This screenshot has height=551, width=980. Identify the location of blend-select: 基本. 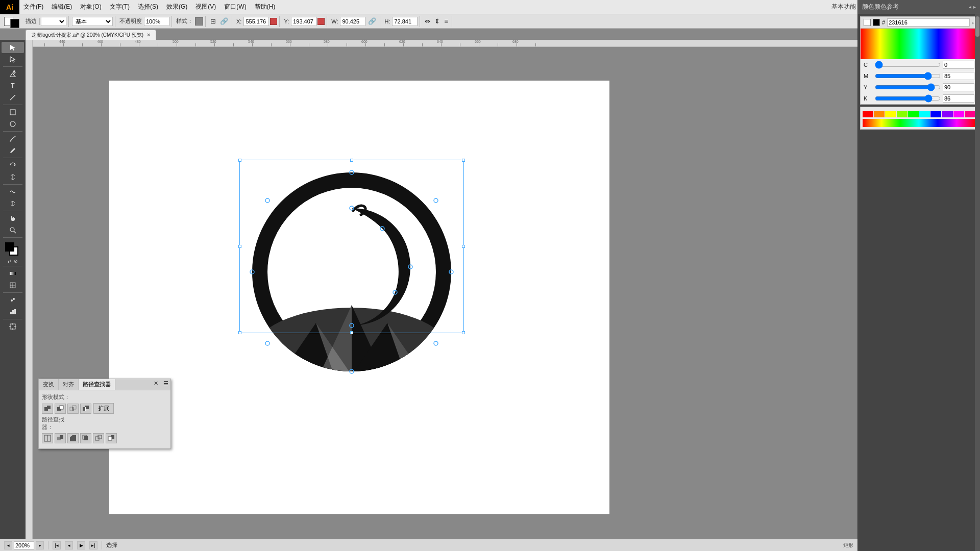
(92, 21).